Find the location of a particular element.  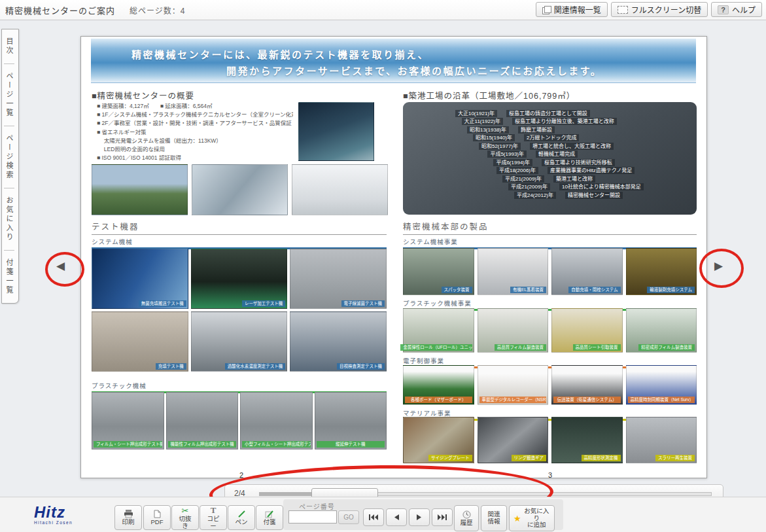

machine-photo: 精密成形フィルム製造装置 is located at coordinates (662, 330).